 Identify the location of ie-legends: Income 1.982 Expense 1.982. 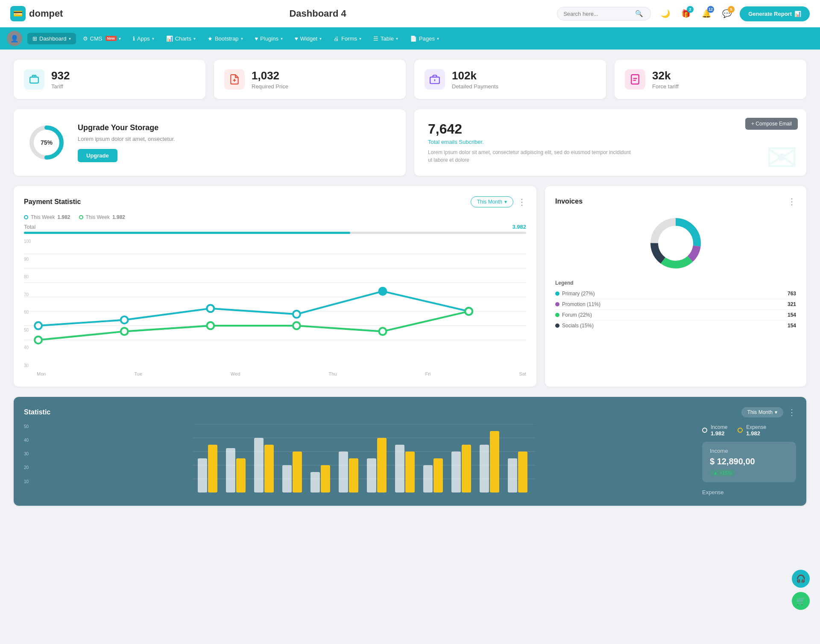
(749, 430).